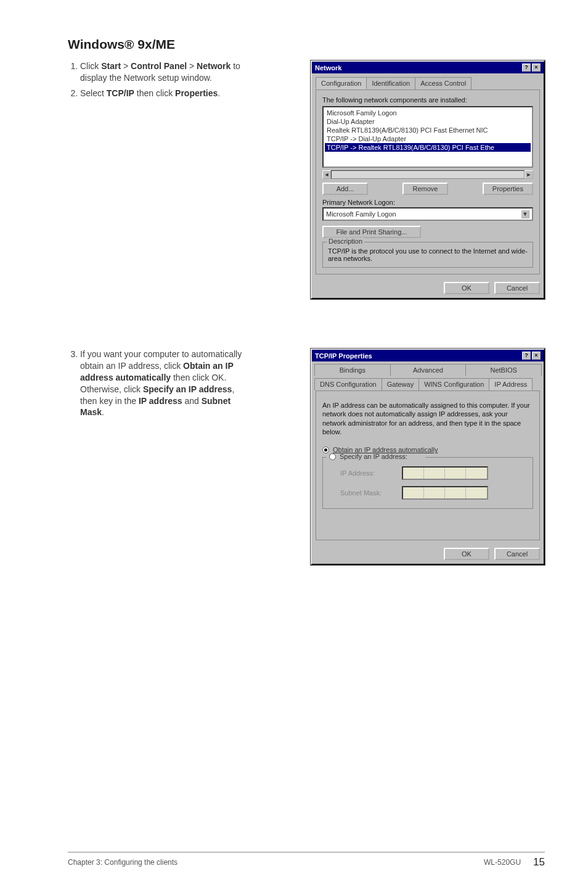 The height and width of the screenshot is (887, 588). I want to click on tab-gateway: Gateway, so click(401, 384).